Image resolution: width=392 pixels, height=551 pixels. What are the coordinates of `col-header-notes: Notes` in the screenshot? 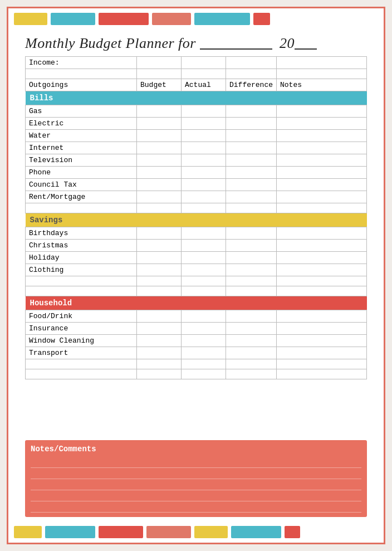 It's located at (322, 85).